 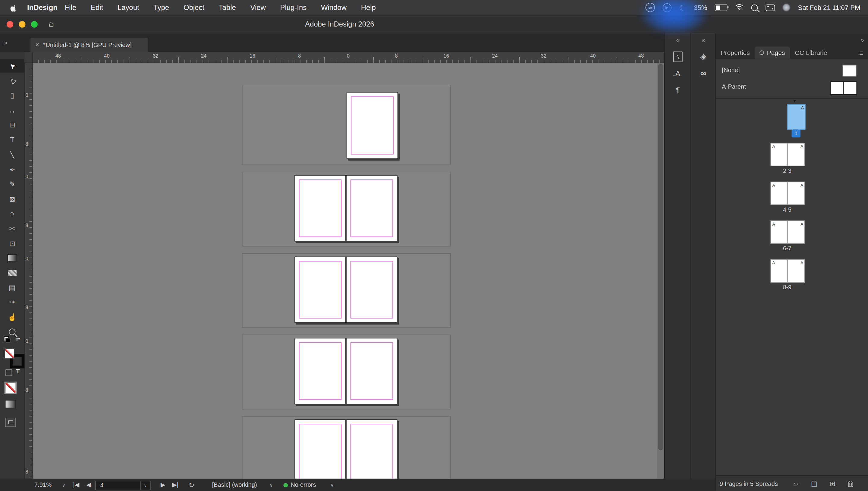 What do you see at coordinates (7, 340) in the screenshot?
I see `default-fill-stroke-icon` at bounding box center [7, 340].